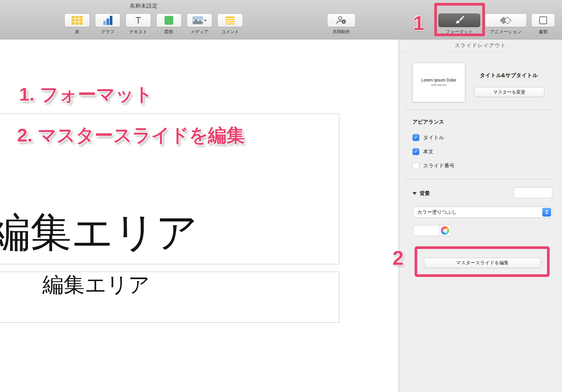 The width and height of the screenshot is (562, 392). Describe the element at coordinates (423, 152) in the screenshot. I see `appearance-option-body: 本文` at that location.